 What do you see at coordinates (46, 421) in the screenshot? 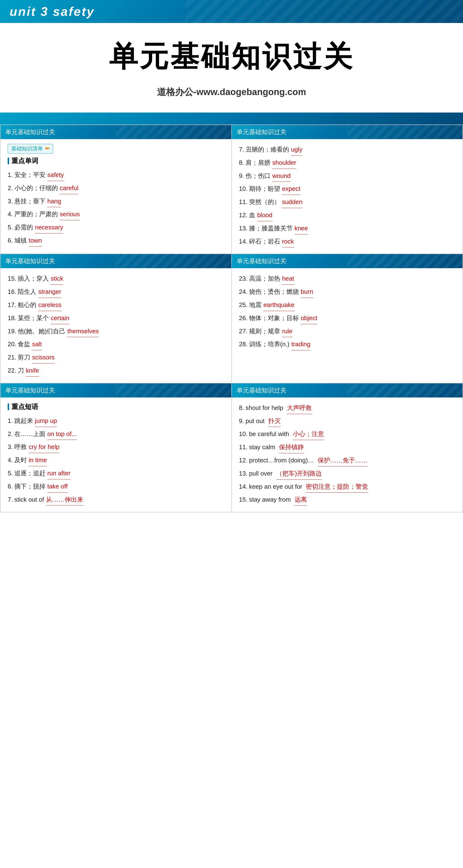
I see `vocab-en: jump up` at bounding box center [46, 421].